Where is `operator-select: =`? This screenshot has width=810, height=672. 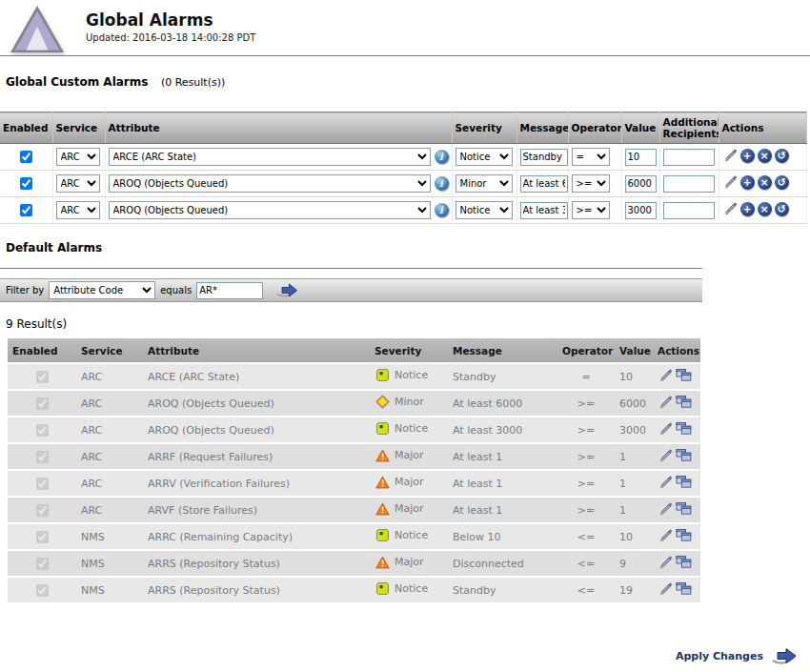
operator-select: = is located at coordinates (591, 156).